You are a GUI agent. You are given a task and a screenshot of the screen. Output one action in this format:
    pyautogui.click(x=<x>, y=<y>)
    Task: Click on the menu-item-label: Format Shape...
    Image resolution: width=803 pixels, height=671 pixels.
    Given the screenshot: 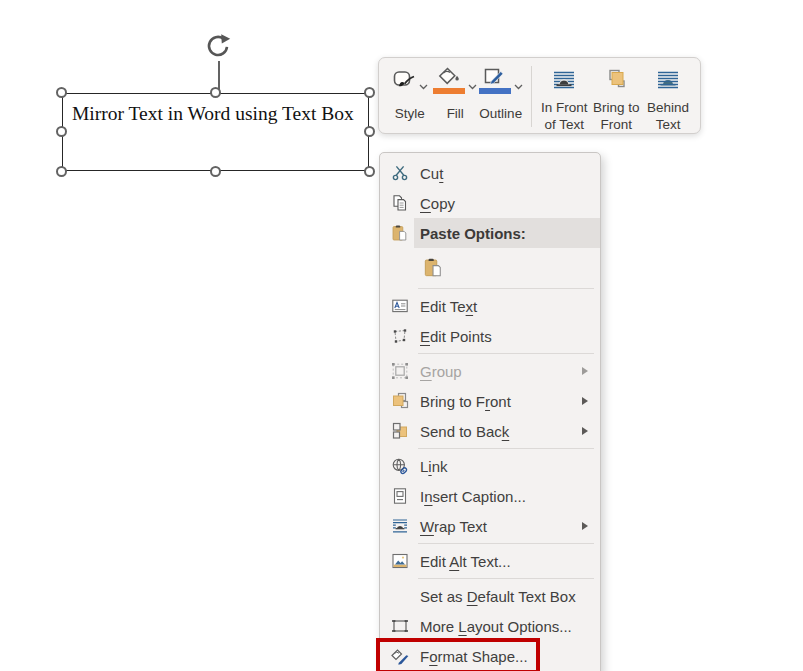 What is the action you would take?
    pyautogui.click(x=501, y=656)
    